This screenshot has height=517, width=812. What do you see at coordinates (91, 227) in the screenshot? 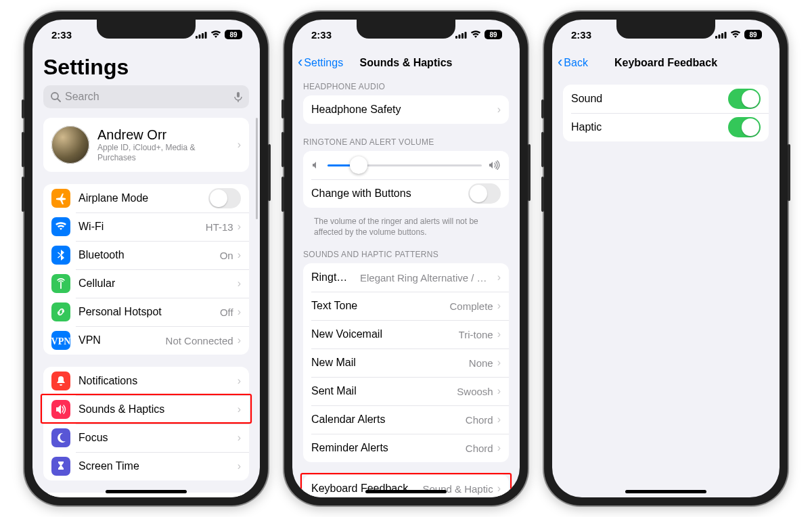
I see `cell-label: Wi-Fi` at bounding box center [91, 227].